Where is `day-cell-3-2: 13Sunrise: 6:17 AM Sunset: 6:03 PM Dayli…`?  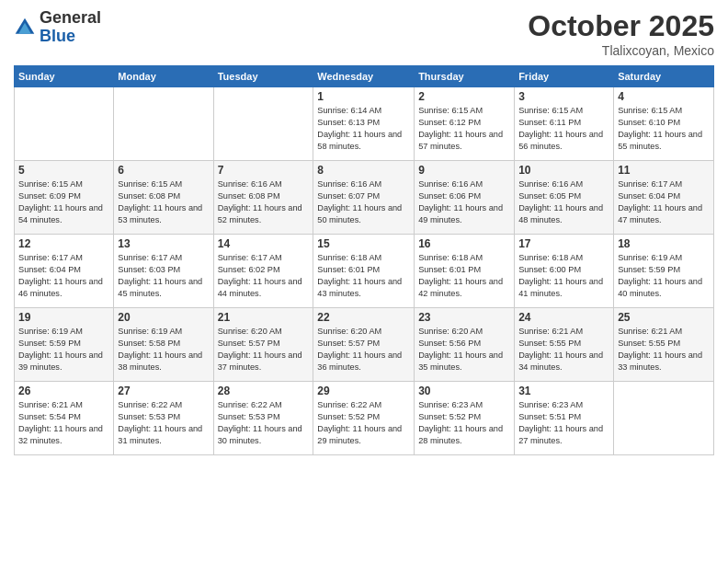 day-cell-3-2: 13Sunrise: 6:17 AM Sunset: 6:03 PM Dayli… is located at coordinates (164, 271).